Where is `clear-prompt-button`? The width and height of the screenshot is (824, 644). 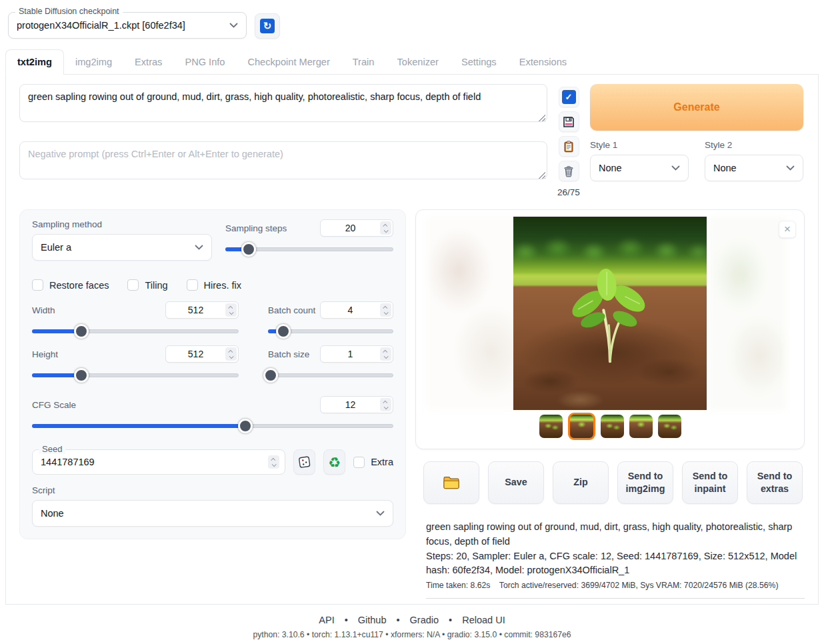 clear-prompt-button is located at coordinates (569, 171).